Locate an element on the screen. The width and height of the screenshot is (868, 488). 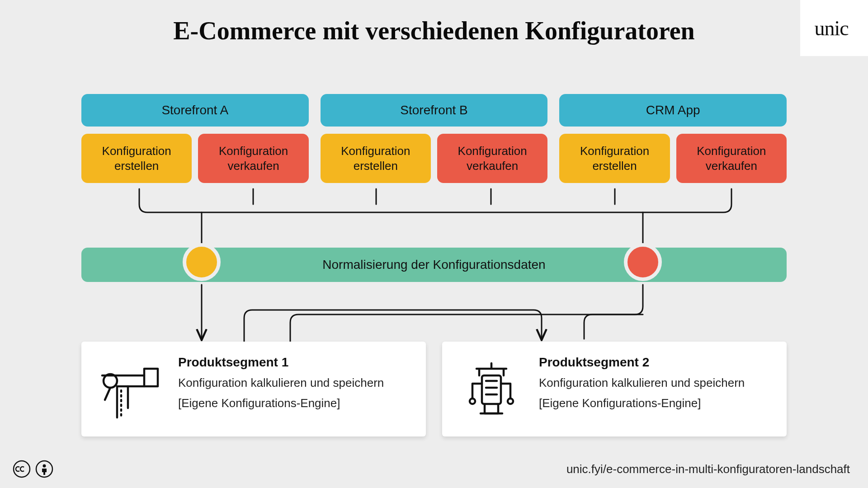
footer-url: unic.fyi/e-commerce-in-multi-konfigurato… is located at coordinates (708, 469).